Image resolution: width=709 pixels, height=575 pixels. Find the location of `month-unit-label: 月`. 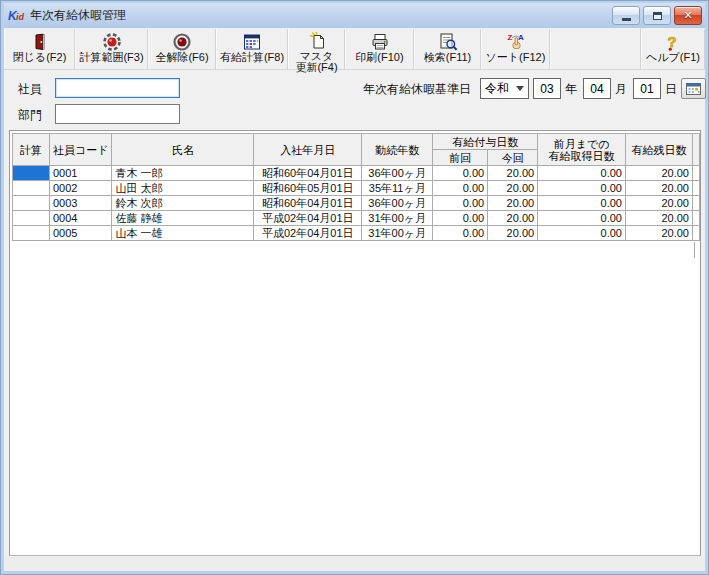

month-unit-label: 月 is located at coordinates (621, 90).